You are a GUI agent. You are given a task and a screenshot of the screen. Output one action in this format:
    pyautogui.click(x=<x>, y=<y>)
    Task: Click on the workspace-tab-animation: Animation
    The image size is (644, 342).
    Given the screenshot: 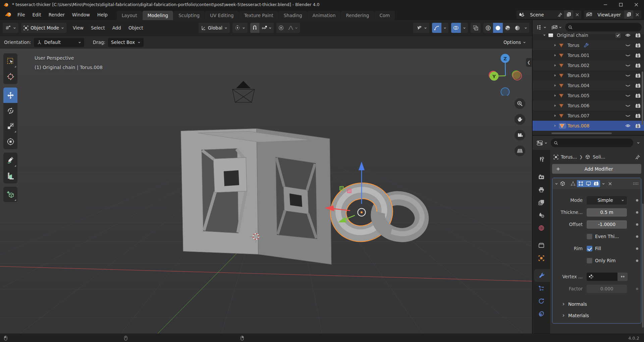 What is the action you would take?
    pyautogui.click(x=324, y=15)
    